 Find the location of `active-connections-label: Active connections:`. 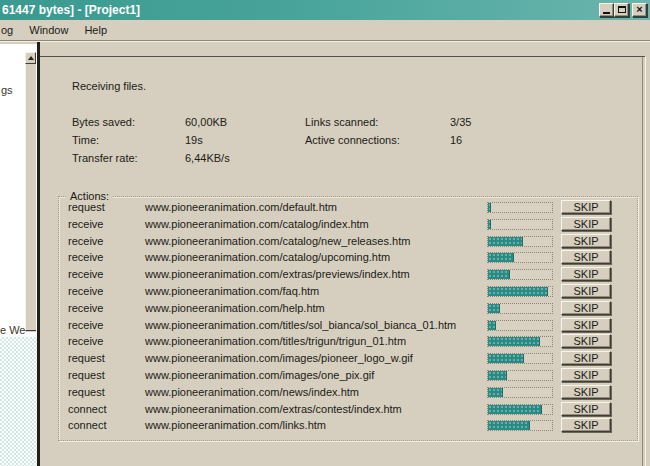

active-connections-label: Active connections: is located at coordinates (352, 140).